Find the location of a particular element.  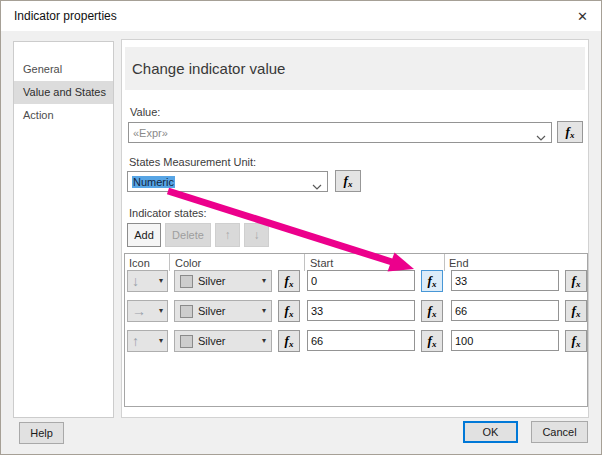

move-up-button: ↑ is located at coordinates (228, 235).